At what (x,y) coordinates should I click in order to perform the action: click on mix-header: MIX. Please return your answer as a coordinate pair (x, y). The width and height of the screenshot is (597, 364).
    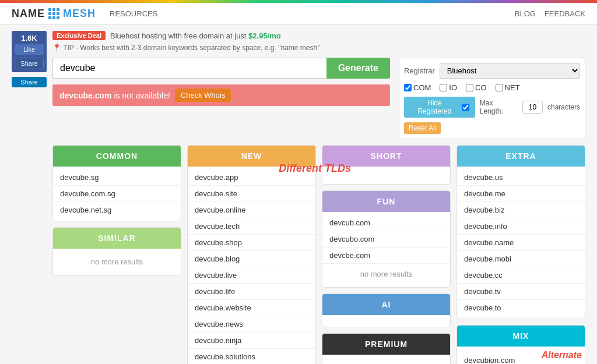
    Looking at the image, I should click on (521, 336).